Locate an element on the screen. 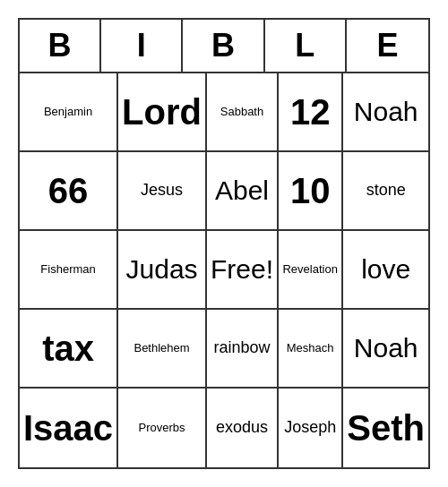  cell-text-1-3: 10 is located at coordinates (310, 191).